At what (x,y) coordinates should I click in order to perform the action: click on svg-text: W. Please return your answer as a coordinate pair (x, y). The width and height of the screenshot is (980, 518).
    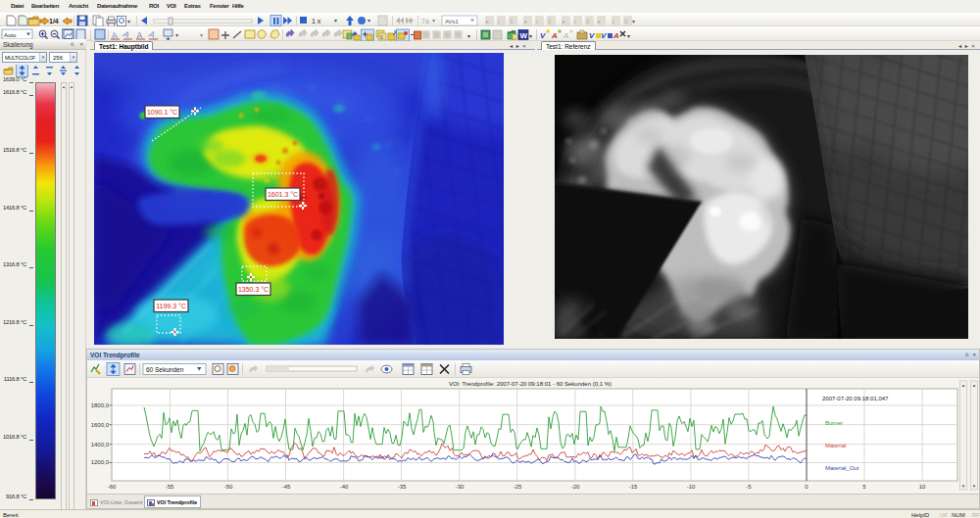
    Looking at the image, I should click on (524, 35).